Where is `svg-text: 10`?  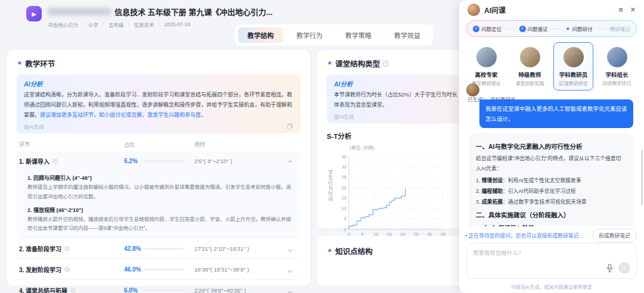
svg-text: 10 is located at coordinates (344, 208).